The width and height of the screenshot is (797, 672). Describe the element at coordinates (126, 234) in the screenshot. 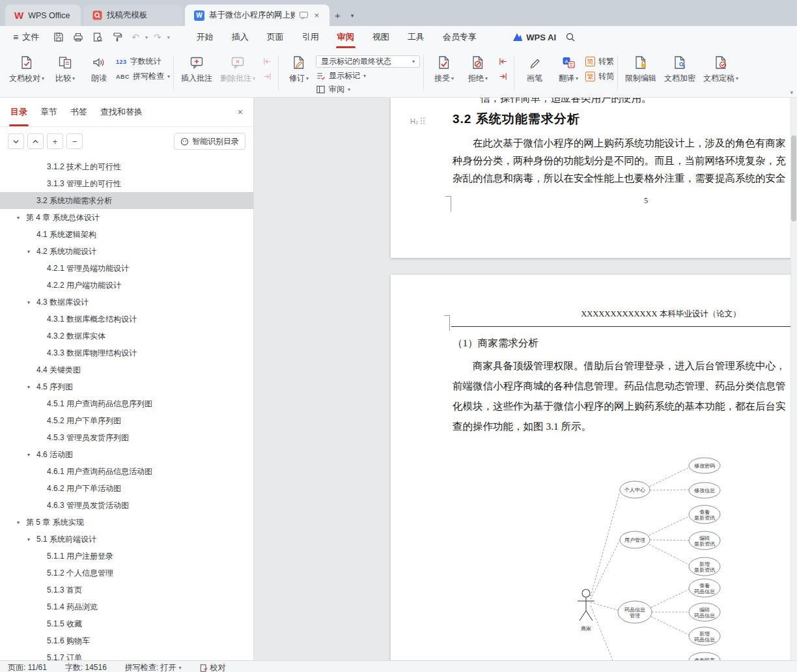

I see `toc-item: 4.1 系统逻辑架构` at that location.